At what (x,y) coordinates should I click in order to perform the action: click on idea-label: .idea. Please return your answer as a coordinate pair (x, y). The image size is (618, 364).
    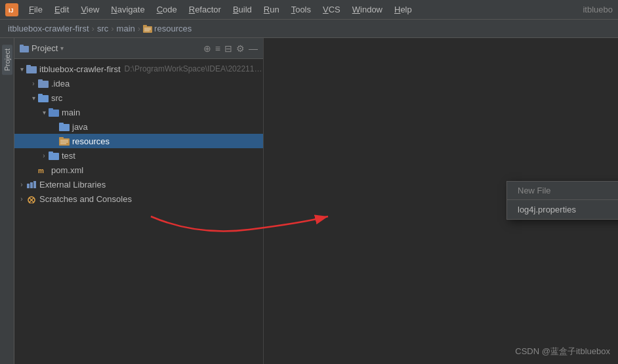
    Looking at the image, I should click on (60, 84).